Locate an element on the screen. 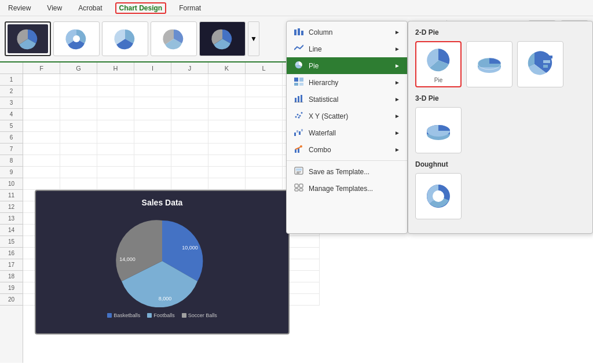 The image size is (593, 364). chart-styles-chevron: ▼ is located at coordinates (254, 39).